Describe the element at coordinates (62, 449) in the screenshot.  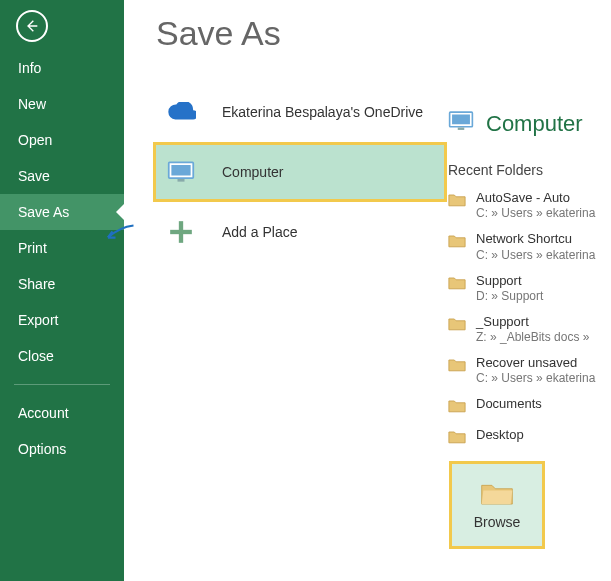
I see `sidebar-item-options: Options` at that location.